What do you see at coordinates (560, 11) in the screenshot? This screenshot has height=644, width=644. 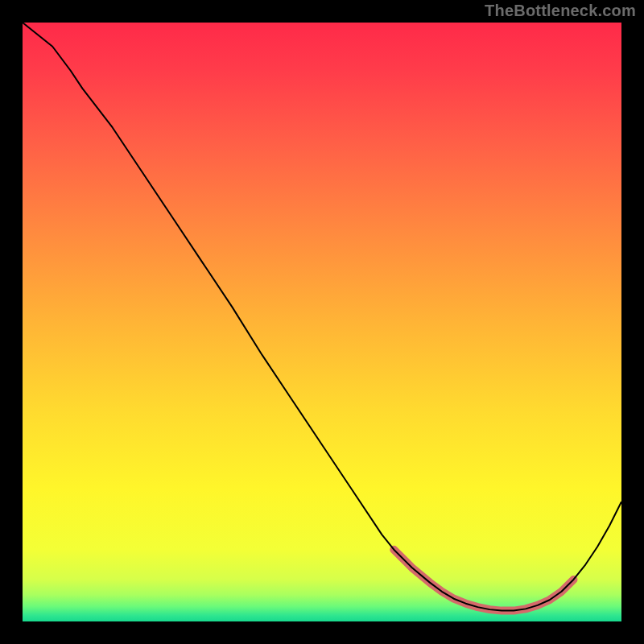 I see `watermark-label: TheBottleneck.com` at bounding box center [560, 11].